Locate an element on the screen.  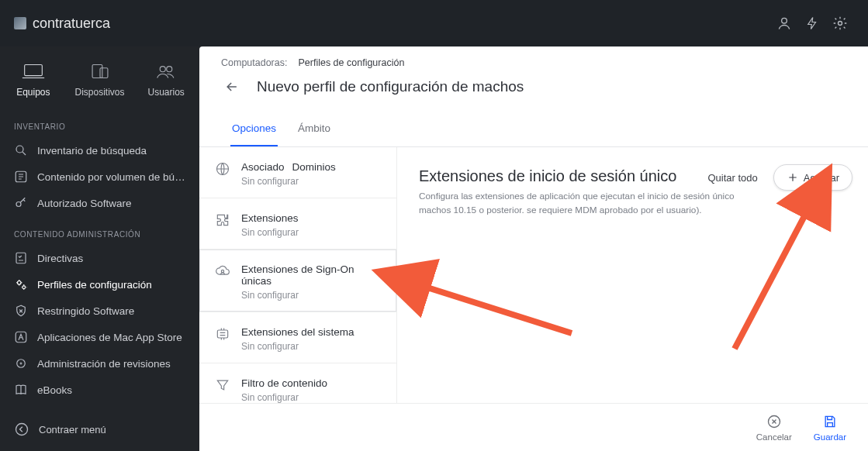
collapse-label: Contraer menú is located at coordinates (73, 429).